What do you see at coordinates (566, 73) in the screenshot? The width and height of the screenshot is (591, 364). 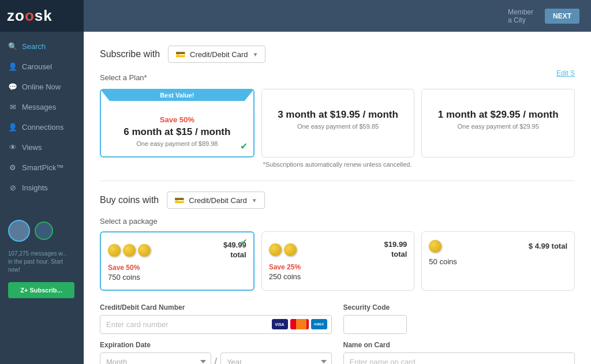 I see `edit-link-area: Edit S` at bounding box center [566, 73].